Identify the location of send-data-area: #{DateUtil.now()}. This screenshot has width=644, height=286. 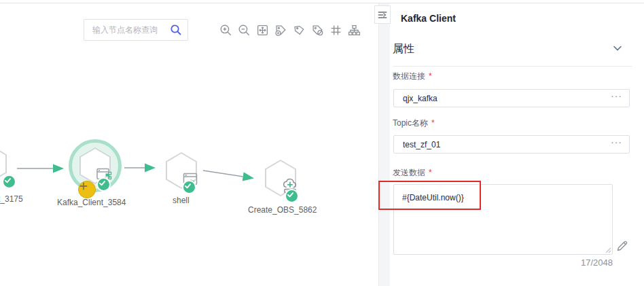
(503, 219).